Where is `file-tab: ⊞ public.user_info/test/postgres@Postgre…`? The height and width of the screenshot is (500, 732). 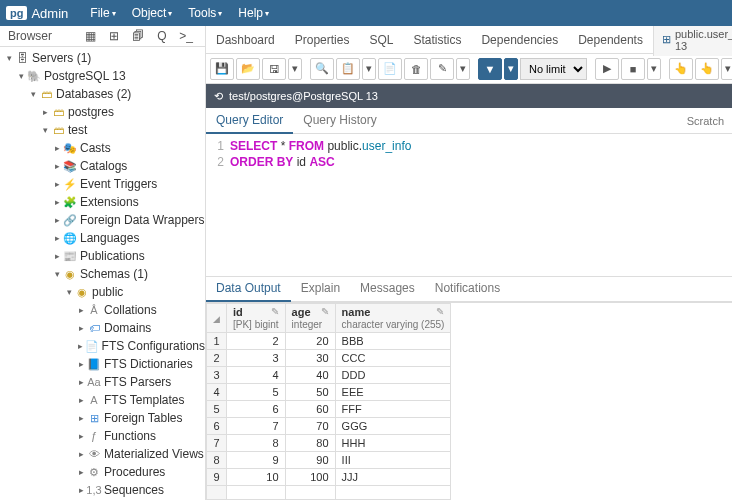 file-tab: ⊞ public.user_info/test/postgres@Postgre… is located at coordinates (692, 41).